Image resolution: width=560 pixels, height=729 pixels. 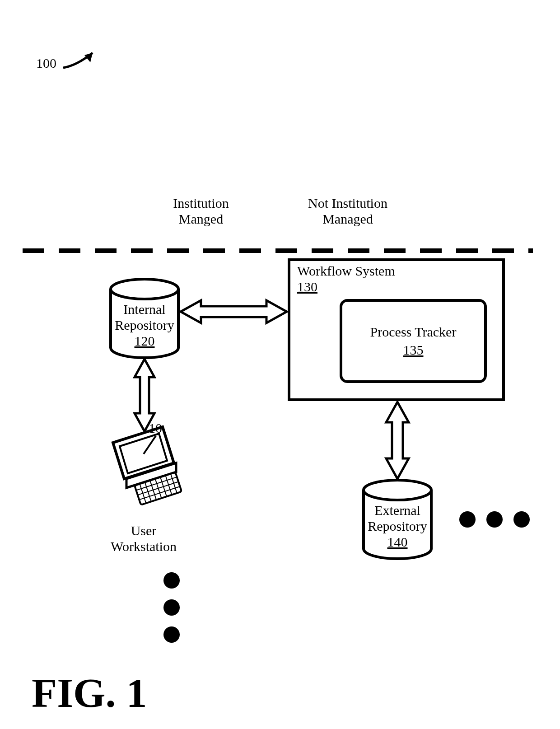 What do you see at coordinates (348, 211) in the screenshot?
I see `right-region-heading: Not Institution Managed` at bounding box center [348, 211].